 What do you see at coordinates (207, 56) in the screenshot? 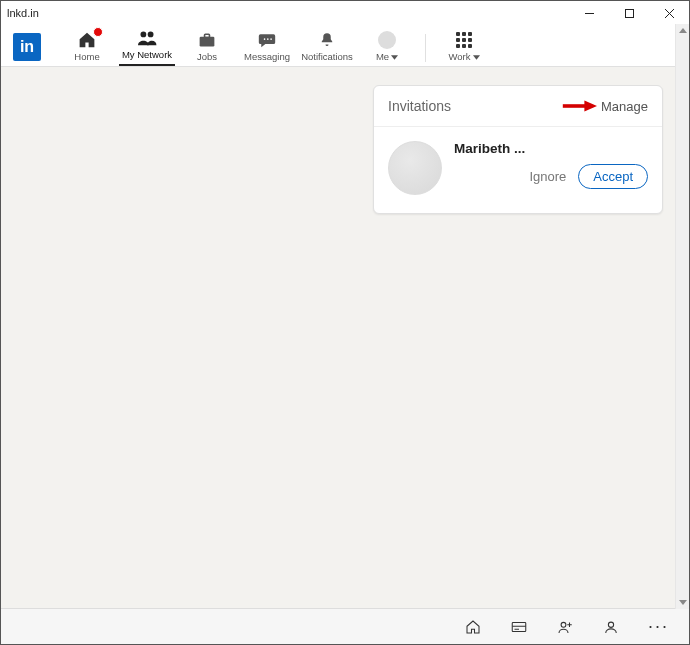
I see `nav-label: Jobs` at bounding box center [207, 56].